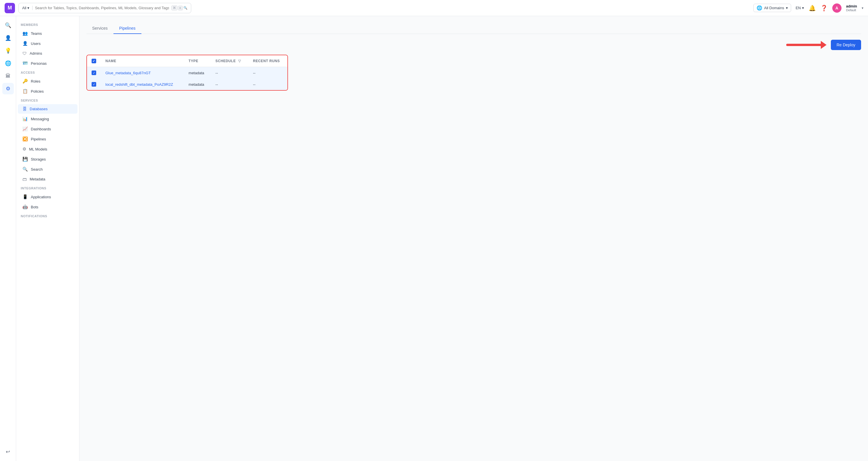 The width and height of the screenshot is (868, 461). I want to click on row2-name-link: local_redshift_dbt_metadata_PoAZ9R2Z, so click(140, 84).